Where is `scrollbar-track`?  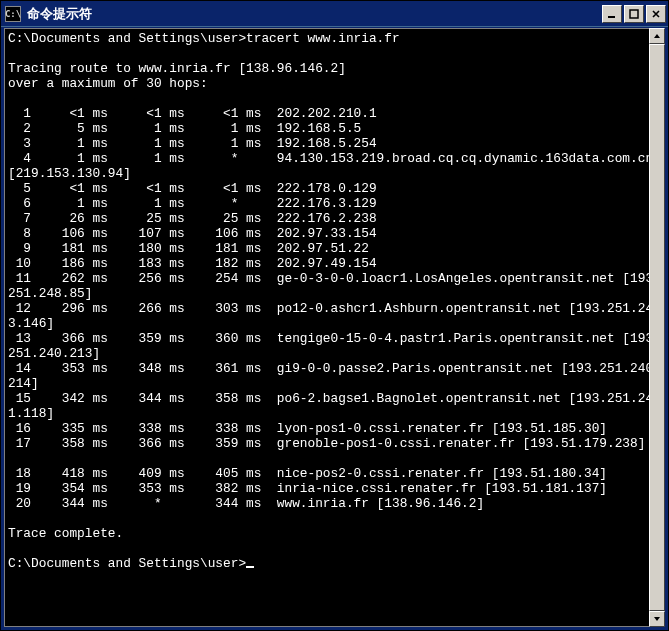 scrollbar-track is located at coordinates (657, 328).